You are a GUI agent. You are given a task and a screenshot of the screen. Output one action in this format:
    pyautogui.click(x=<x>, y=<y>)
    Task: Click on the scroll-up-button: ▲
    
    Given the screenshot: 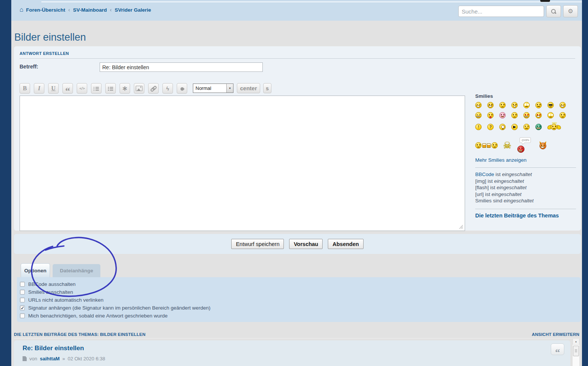 What is the action you would take?
    pyautogui.click(x=576, y=342)
    